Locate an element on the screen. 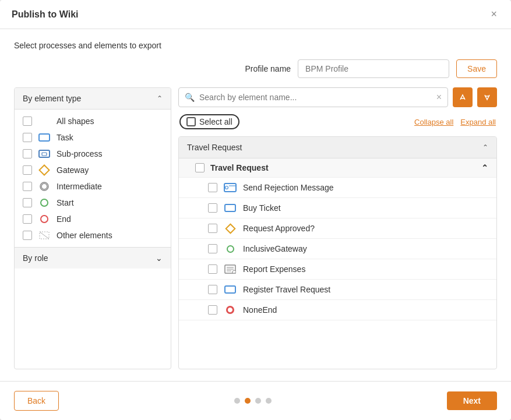  icon-request-approved is located at coordinates (230, 228).